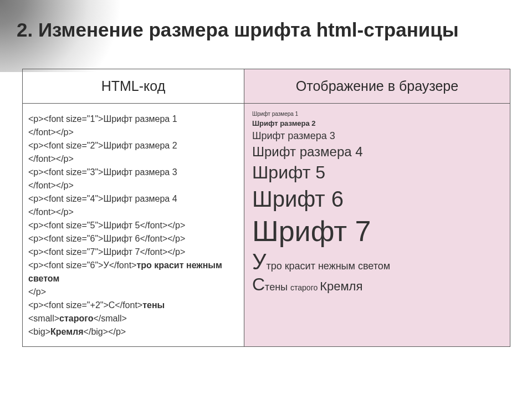 The height and width of the screenshot is (399, 532). Describe the element at coordinates (106, 238) in the screenshot. I see `code-line: <p><font size="6">Шрифт 6</font></p>` at that location.